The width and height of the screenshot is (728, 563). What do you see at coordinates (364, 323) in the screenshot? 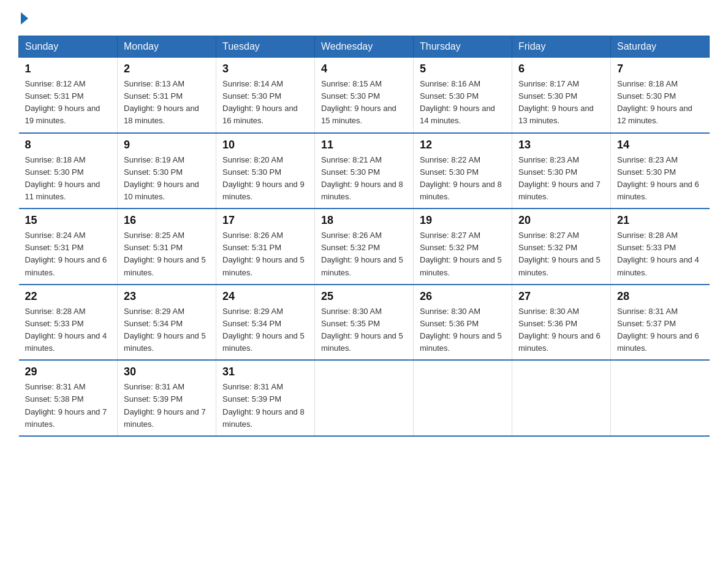
I see `week-row-4: 22Sunrise: 8:28 AMSunset: 5:33 PMDayligh…` at bounding box center [364, 323].